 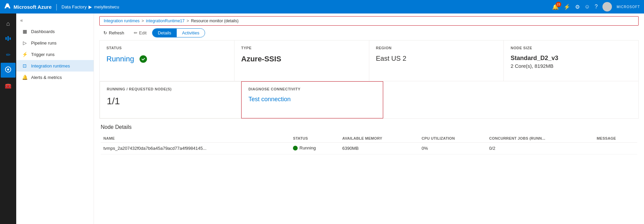 What do you see at coordinates (302, 61) in the screenshot?
I see `card-type: TYPE Azure-SSIS` at bounding box center [302, 61].